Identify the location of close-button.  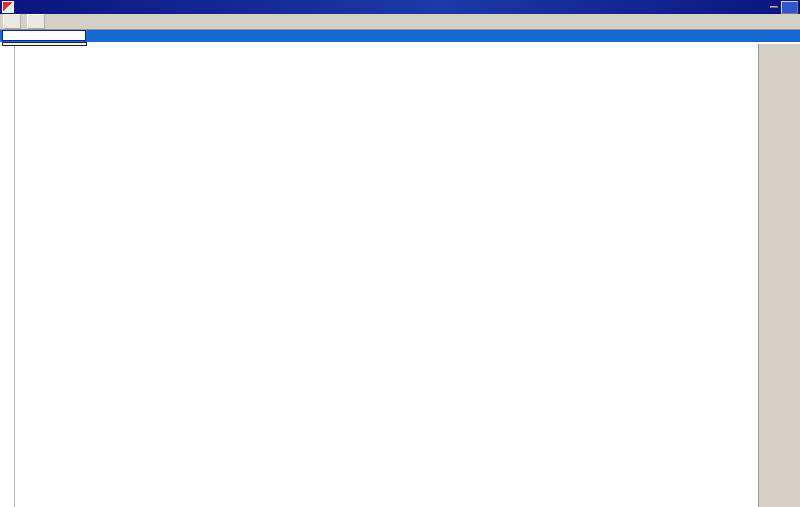
(790, 8).